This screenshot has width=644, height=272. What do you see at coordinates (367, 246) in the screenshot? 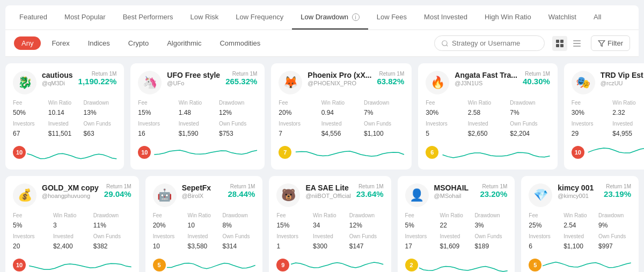
I see `own-funds-value: $147` at bounding box center [367, 246].